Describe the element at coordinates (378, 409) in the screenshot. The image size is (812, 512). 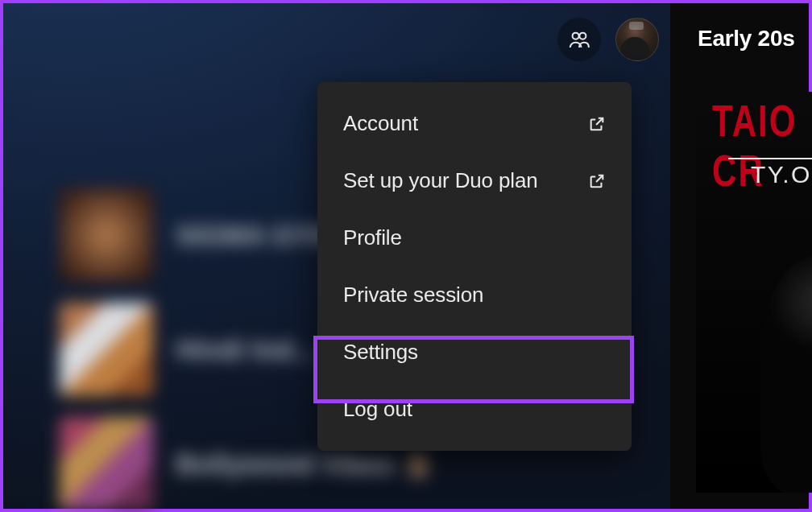
I see `menu-item-label: Log out` at that location.